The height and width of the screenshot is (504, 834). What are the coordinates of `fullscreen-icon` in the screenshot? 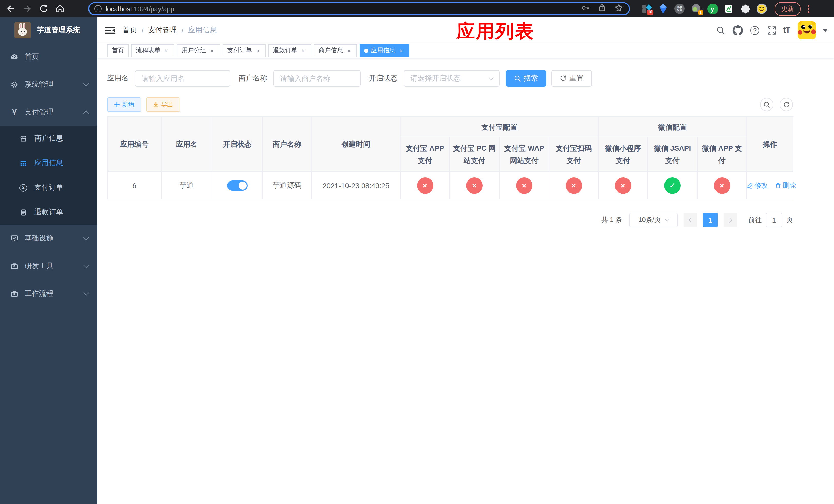 It's located at (772, 30).